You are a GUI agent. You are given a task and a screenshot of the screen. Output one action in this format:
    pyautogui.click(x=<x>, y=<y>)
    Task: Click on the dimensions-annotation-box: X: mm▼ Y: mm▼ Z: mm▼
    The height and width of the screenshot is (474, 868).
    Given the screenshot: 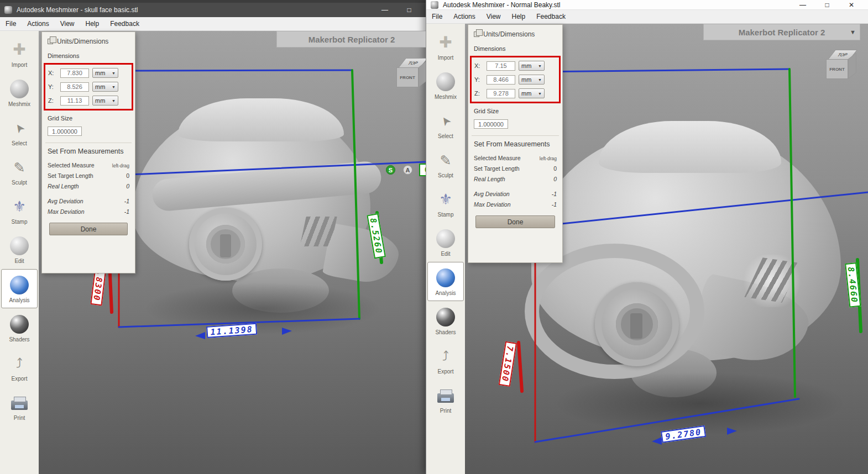 What is the action you would take?
    pyautogui.click(x=515, y=80)
    